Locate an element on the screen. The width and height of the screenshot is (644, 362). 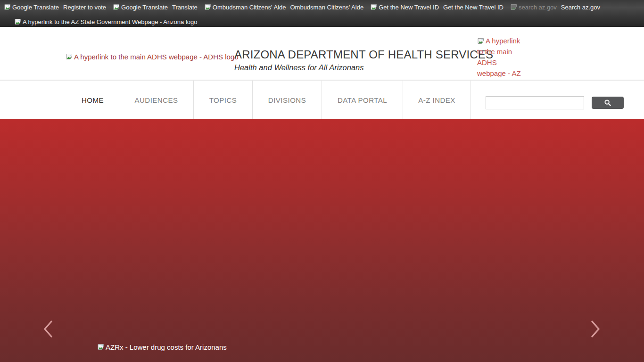
site-header: A hyperlink to the main ADHS webpage - A… is located at coordinates (322, 53).